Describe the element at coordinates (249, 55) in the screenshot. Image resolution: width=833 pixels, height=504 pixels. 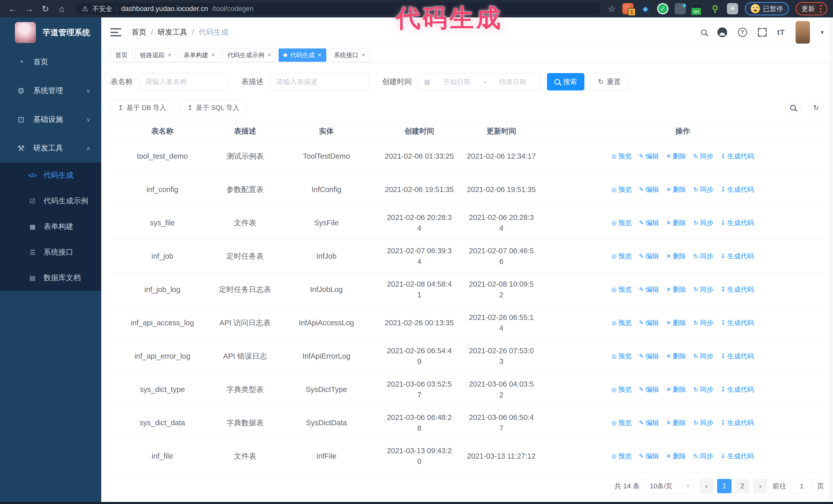
I see `tab-codegen-example: 代码生成示例×` at that location.